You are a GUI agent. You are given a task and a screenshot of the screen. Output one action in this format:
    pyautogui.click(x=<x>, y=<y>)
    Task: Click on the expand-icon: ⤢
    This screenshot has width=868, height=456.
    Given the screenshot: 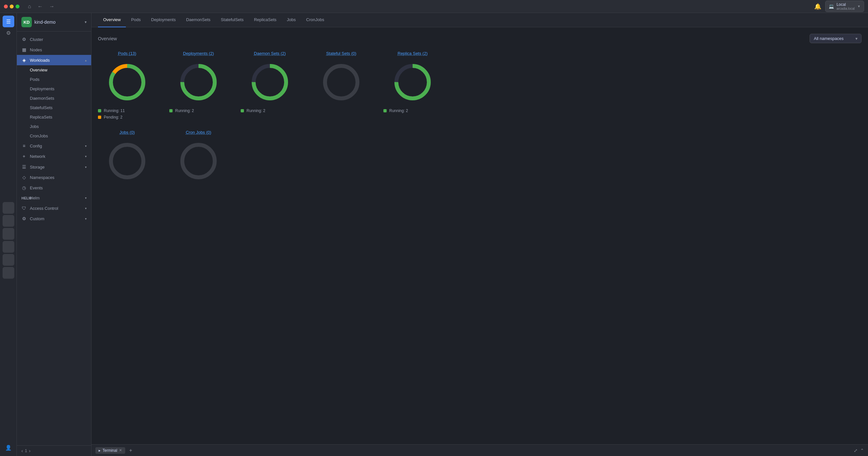 What is the action you would take?
    pyautogui.click(x=856, y=451)
    